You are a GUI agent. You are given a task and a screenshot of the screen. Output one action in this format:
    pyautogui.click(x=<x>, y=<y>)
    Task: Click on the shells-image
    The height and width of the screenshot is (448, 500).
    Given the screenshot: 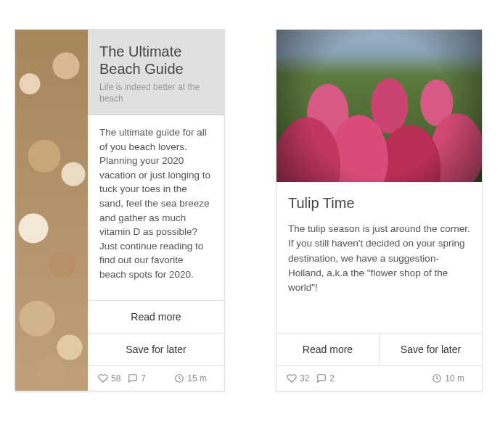 What is the action you would take?
    pyautogui.click(x=52, y=210)
    